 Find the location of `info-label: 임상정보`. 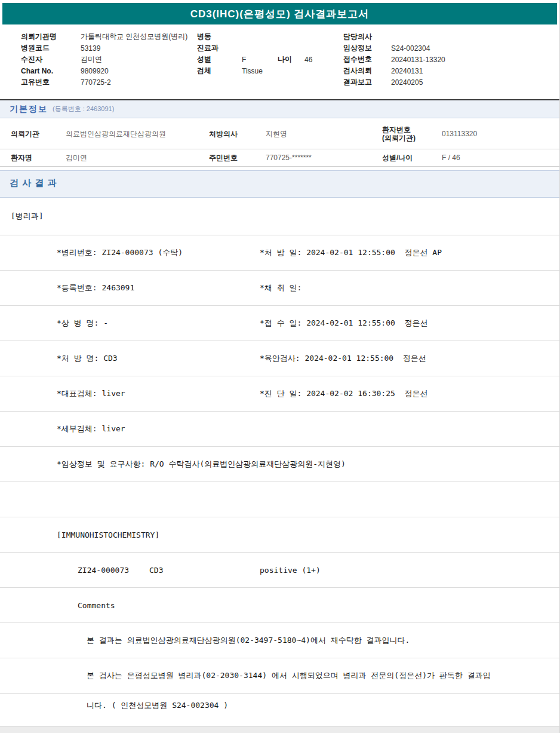

info-label: 임상정보 is located at coordinates (367, 48).